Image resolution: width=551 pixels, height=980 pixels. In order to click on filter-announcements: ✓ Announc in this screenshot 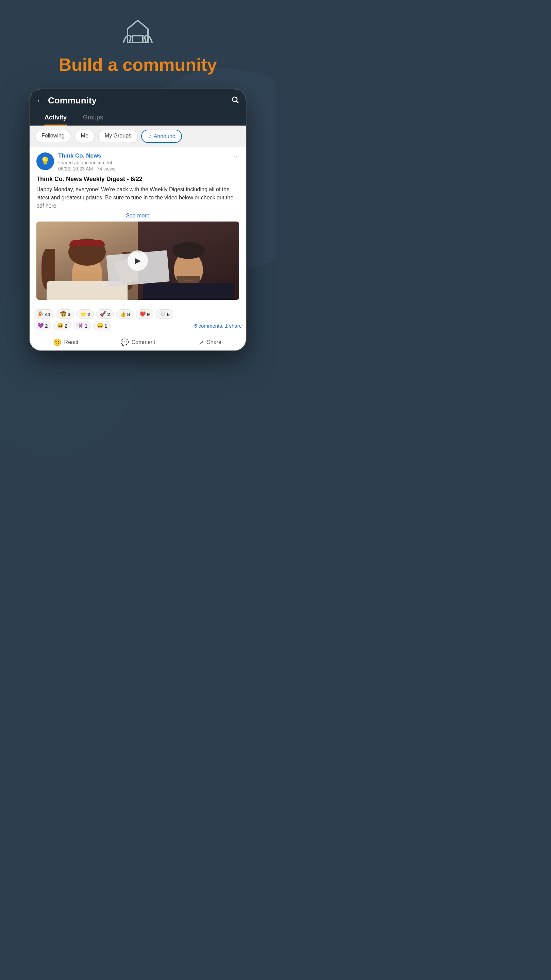, I will do `click(162, 136)`.